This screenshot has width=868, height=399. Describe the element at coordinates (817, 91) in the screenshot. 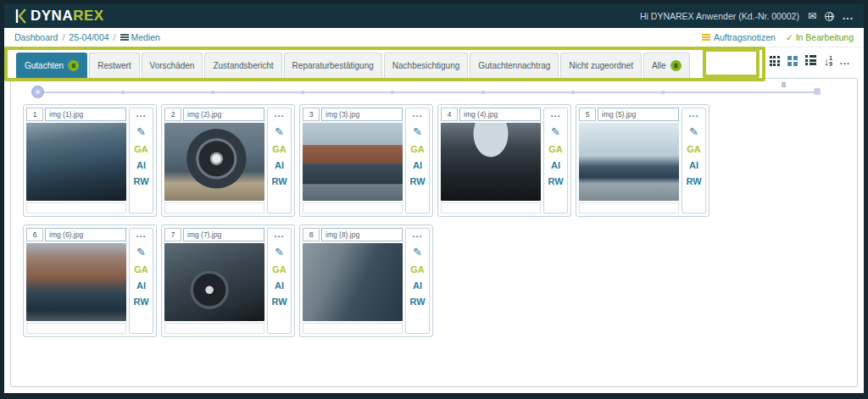

I see `slider-end-handle` at that location.